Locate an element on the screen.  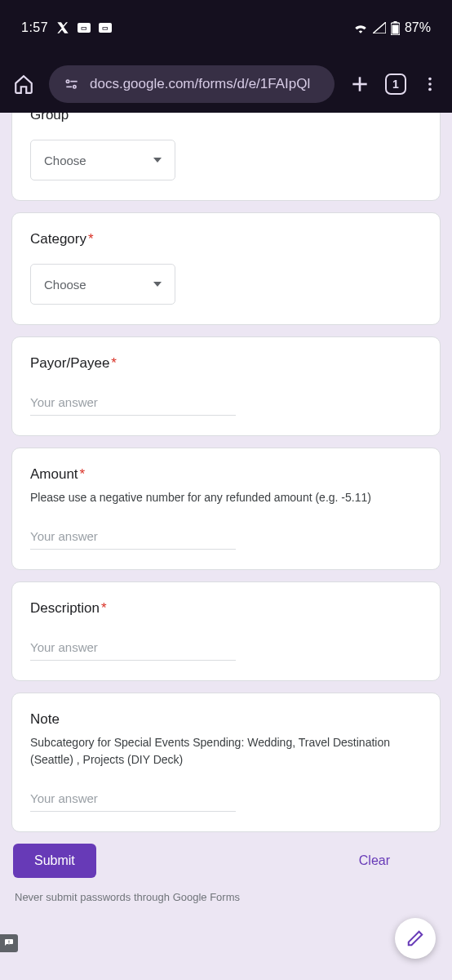
question-note: Note Subcategory for Special Events Spen… is located at coordinates (226, 763).